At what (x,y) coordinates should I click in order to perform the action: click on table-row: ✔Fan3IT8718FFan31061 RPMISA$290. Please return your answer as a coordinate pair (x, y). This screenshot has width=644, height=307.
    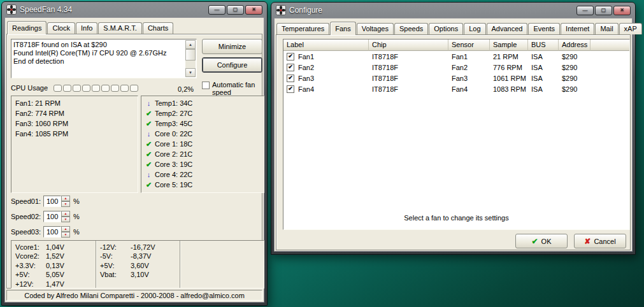
    Looking at the image, I should click on (456, 78).